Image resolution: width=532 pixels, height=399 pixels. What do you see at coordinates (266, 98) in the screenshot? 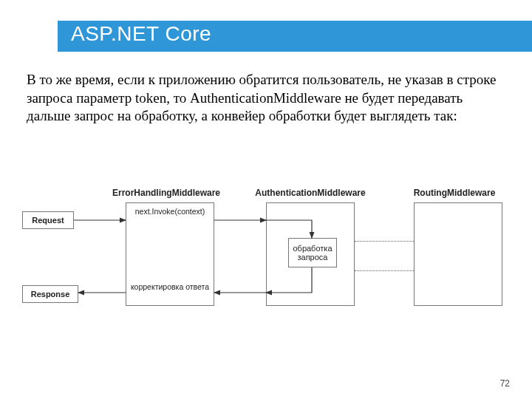
I see `body-paragraph: В то же время, если к приложению обратит…` at bounding box center [266, 98].